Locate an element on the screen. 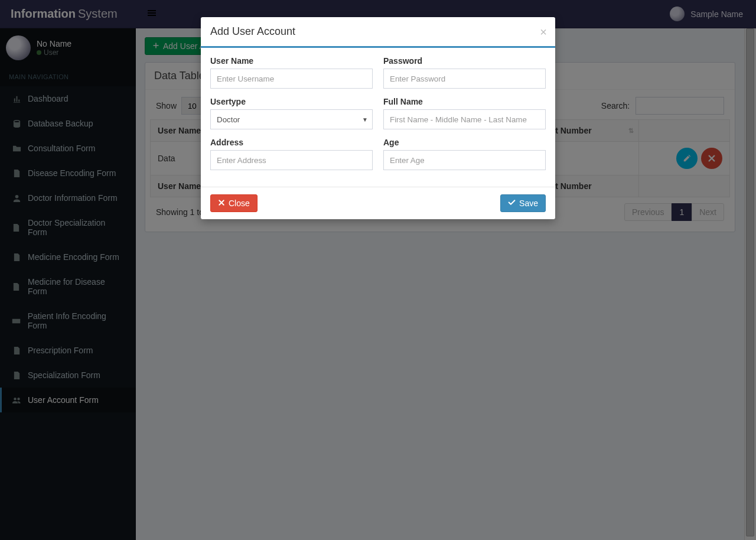 The width and height of the screenshot is (756, 540). username-input is located at coordinates (292, 79).